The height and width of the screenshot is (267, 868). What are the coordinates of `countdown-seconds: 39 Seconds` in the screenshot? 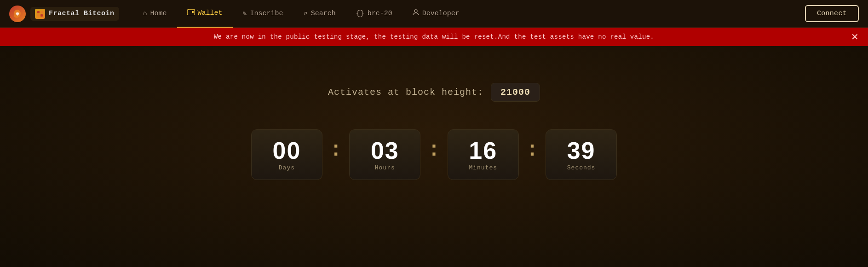 It's located at (581, 155).